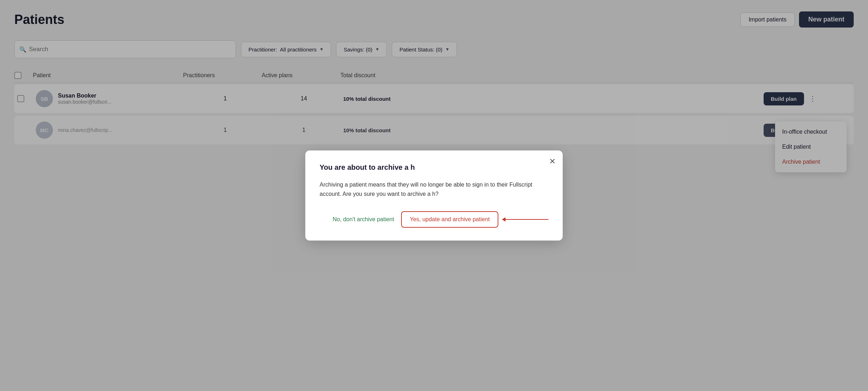  I want to click on modal-actions: No, don't archive patient Yes, update an…, so click(434, 219).